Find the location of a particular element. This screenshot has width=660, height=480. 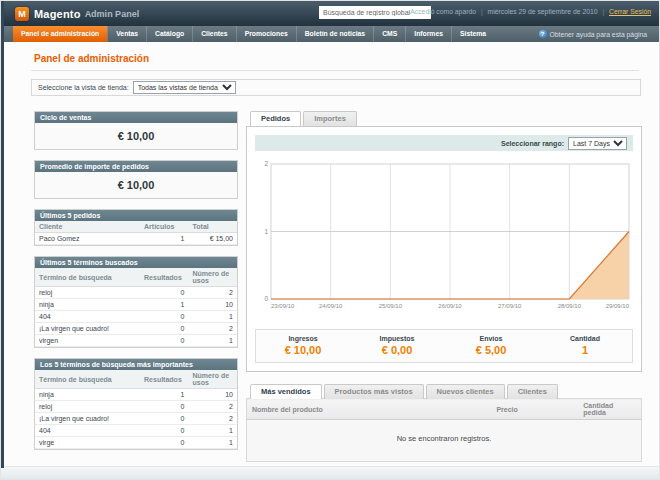

svg-text: 27/09/10 is located at coordinates (510, 306).